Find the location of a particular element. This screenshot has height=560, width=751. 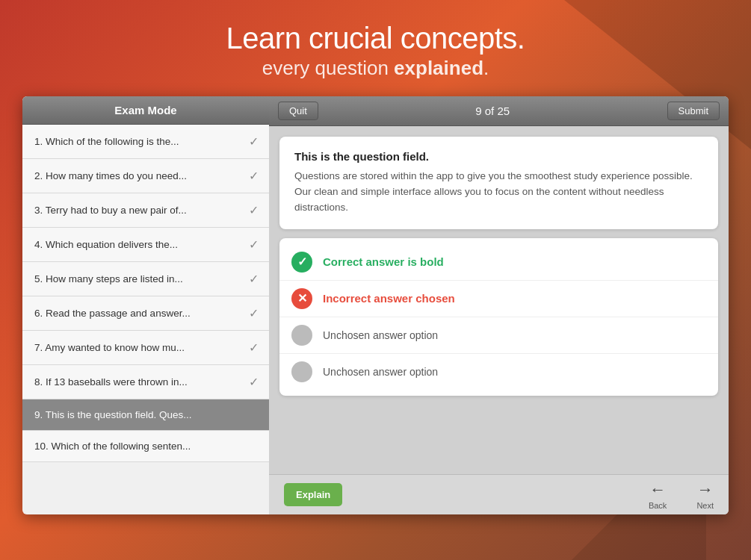

back-label: Back is located at coordinates (658, 505).